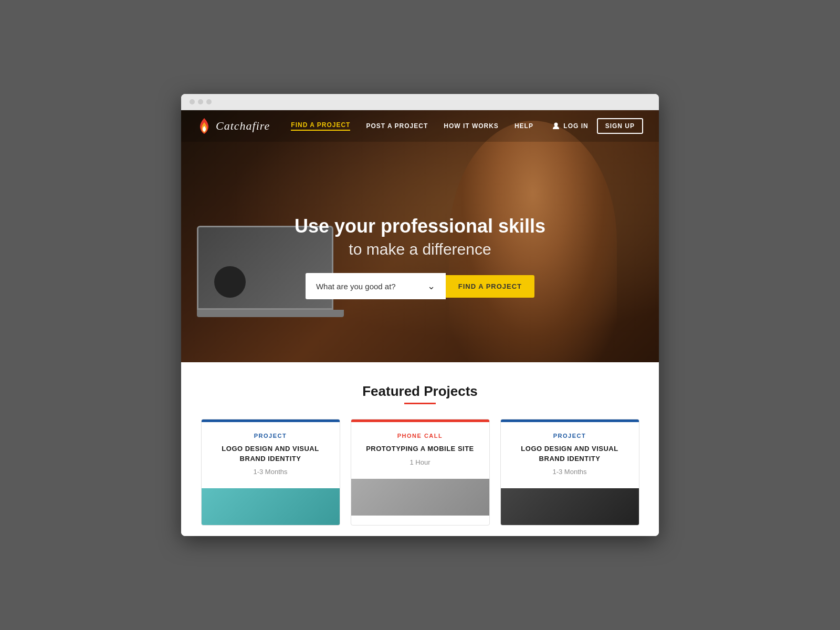 This screenshot has height=630, width=840. What do you see at coordinates (570, 455) in the screenshot?
I see `card-body-3: PROJECT LOGO DESIGN AND VISUAL BRAND IDE…` at bounding box center [570, 455].